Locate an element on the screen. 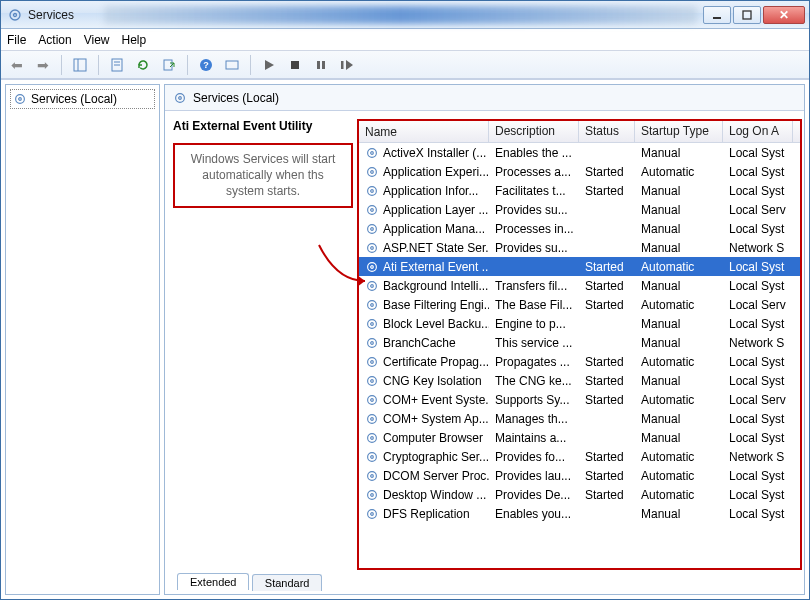  menu-help: Help is located at coordinates (134, 40).